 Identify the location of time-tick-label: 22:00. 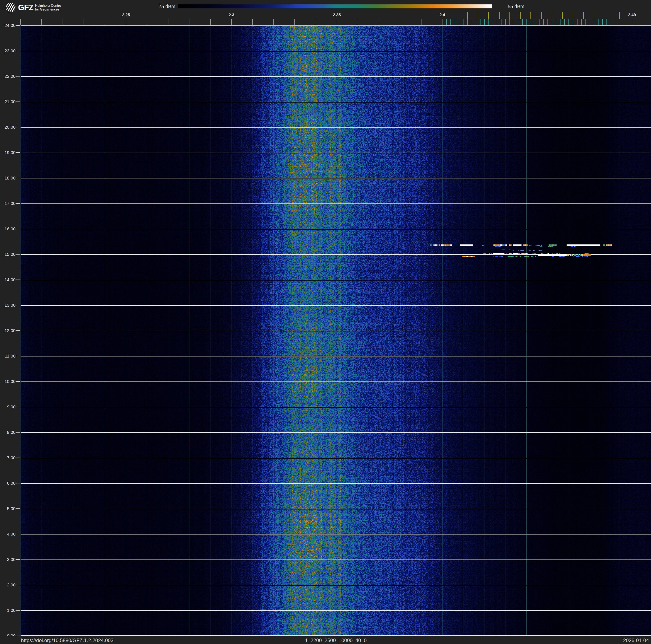
(10, 76).